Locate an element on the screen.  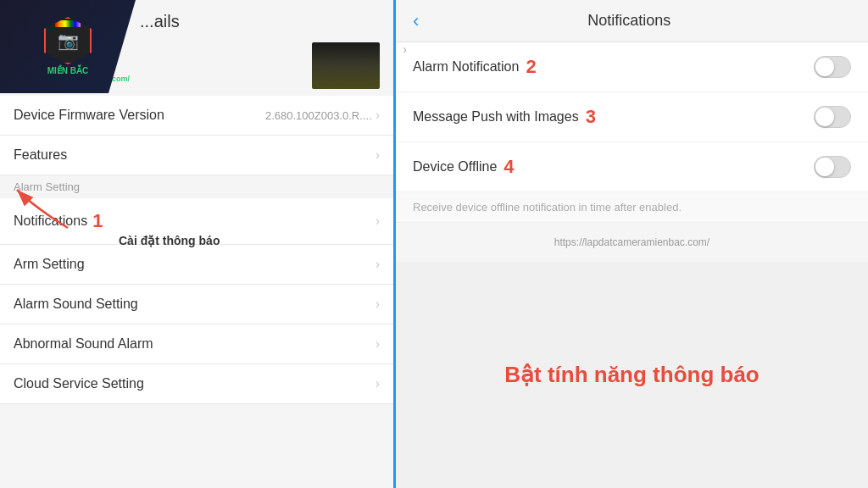
device-offline-label: Device Offline is located at coordinates (454, 167).